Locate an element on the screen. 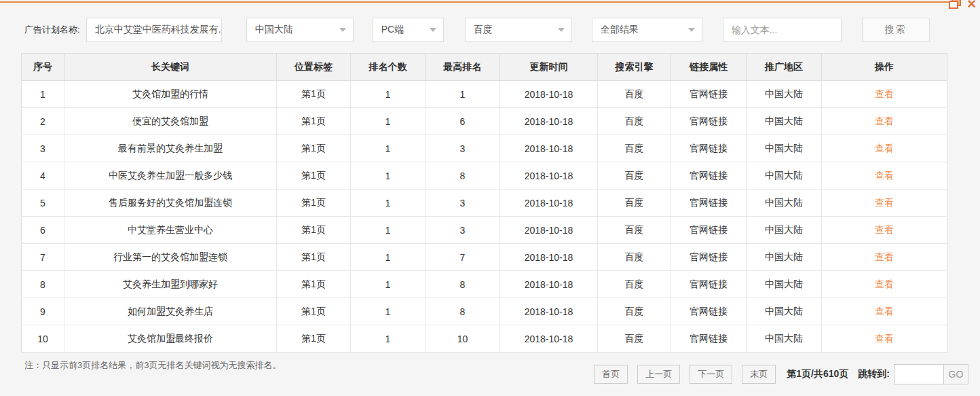 The image size is (980, 396). cell-keyword: 售后服务好的艾灸馆加盟连锁 is located at coordinates (171, 203).